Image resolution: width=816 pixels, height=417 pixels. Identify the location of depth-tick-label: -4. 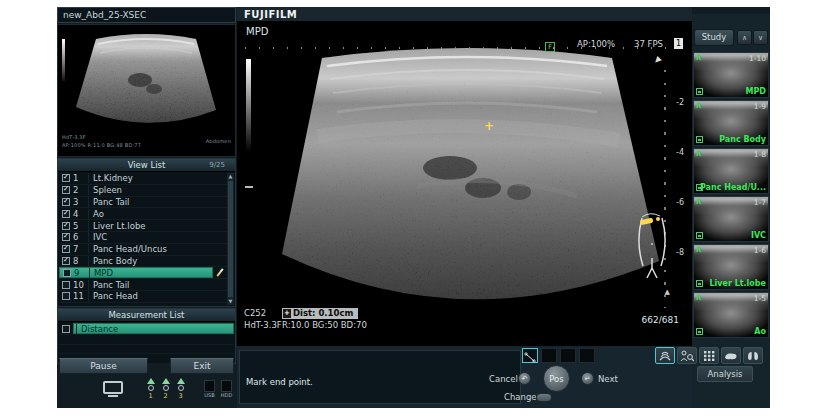
(680, 152).